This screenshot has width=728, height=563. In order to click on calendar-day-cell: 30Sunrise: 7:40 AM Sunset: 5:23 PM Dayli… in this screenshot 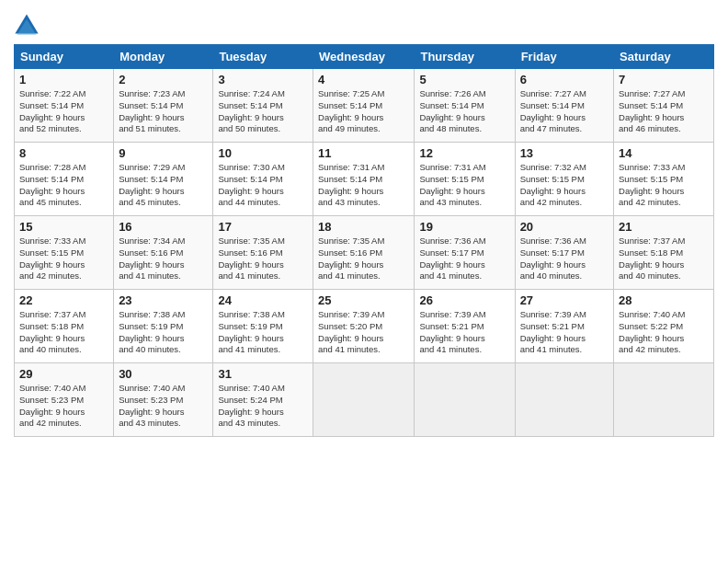, I will do `click(164, 400)`.